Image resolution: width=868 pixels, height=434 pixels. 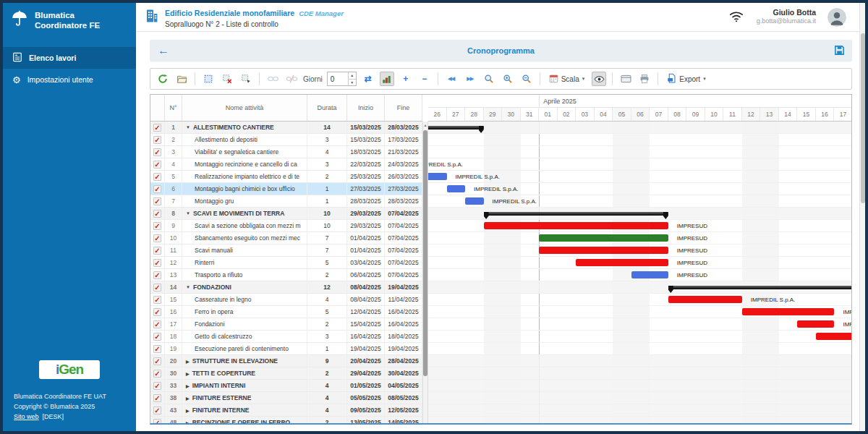 I want to click on table-row: ✓18Getto di calcestruzzo316/04/202518/04…, so click(x=286, y=337).